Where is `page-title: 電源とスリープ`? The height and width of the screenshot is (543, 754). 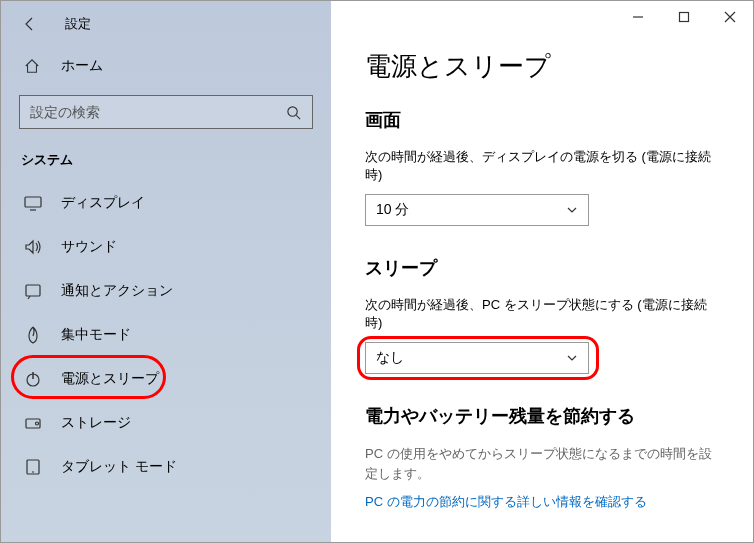 page-title: 電源とスリープ is located at coordinates (542, 66).